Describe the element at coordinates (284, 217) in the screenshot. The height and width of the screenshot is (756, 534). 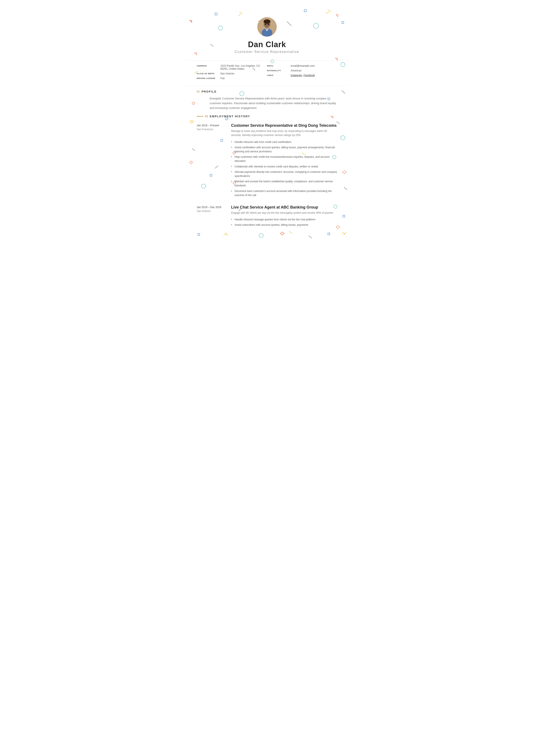
I see `job-2-right: Live Chat Service Agent at ABC Banking G…` at that location.